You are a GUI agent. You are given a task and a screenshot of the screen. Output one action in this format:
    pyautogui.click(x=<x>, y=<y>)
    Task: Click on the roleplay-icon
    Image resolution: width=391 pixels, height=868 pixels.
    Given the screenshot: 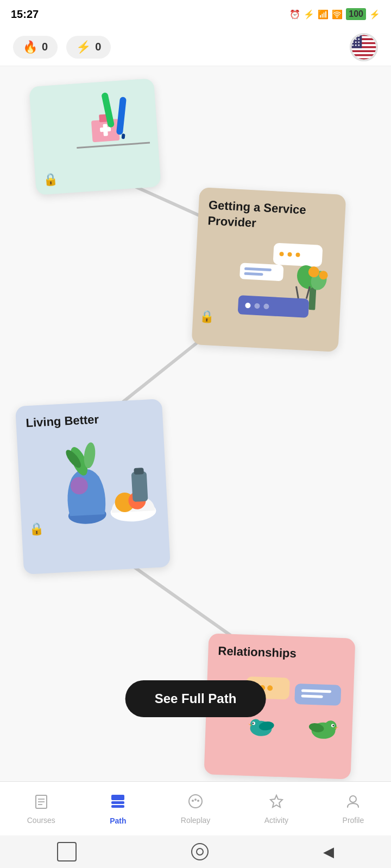 What is the action you would take?
    pyautogui.click(x=195, y=803)
    